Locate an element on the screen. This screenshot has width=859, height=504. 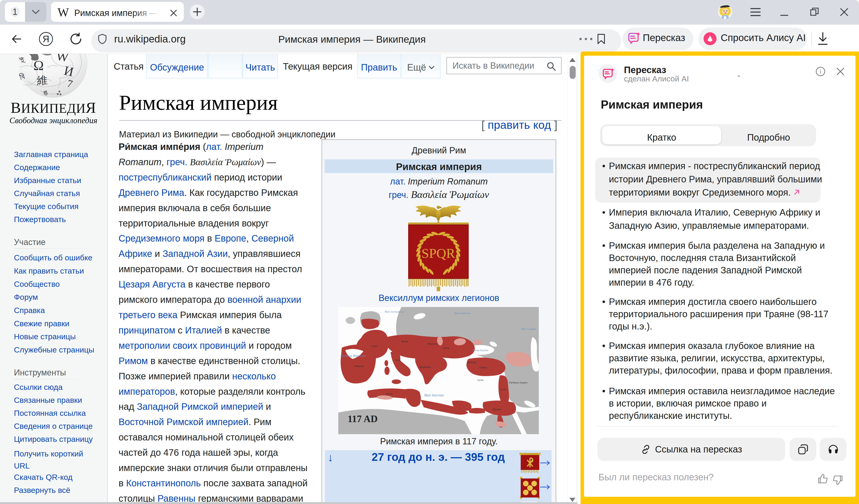
svg-text: Gallia is located at coordinates (374, 346).